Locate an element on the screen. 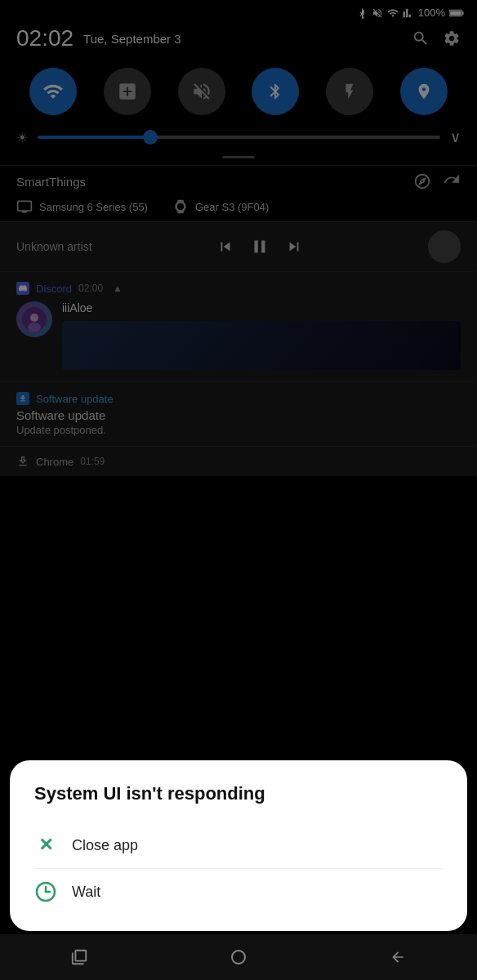 The image size is (477, 980). recents-button is located at coordinates (79, 957).